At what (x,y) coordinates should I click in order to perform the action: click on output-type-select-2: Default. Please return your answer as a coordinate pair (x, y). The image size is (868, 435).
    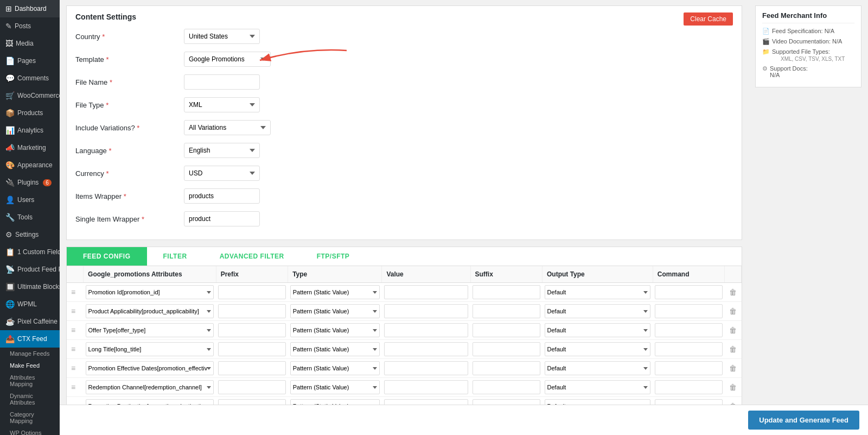
    Looking at the image, I should click on (598, 330).